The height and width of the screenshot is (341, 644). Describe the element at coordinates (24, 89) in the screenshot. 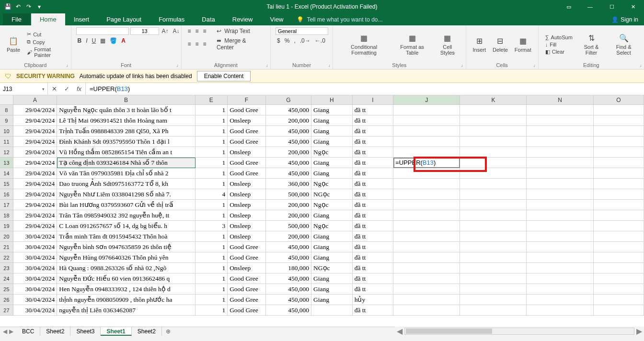

I see `name-box: J13▾` at that location.